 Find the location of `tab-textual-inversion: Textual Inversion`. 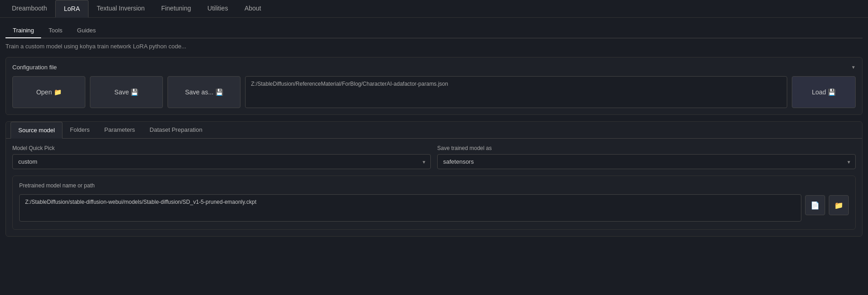

tab-textual-inversion: Textual Inversion is located at coordinates (120, 9).